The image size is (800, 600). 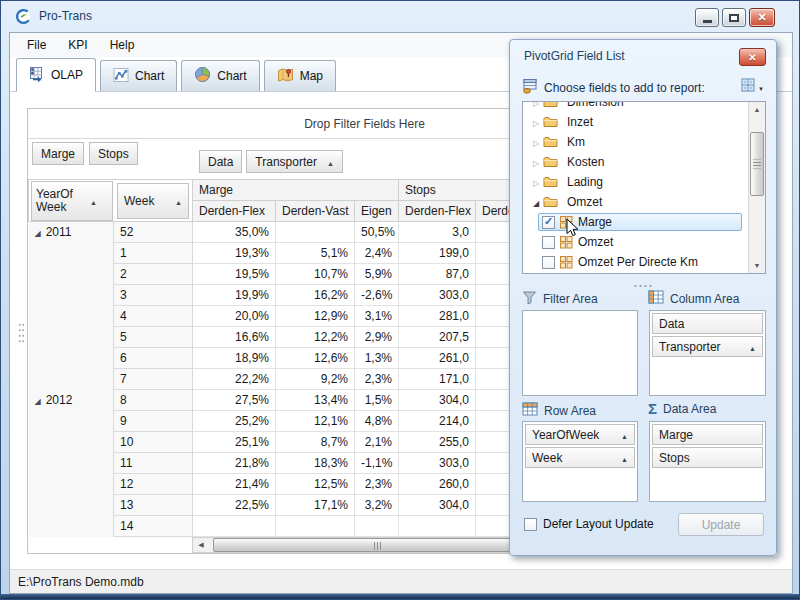 I want to click on value-cell: 21,4%, so click(x=234, y=484).